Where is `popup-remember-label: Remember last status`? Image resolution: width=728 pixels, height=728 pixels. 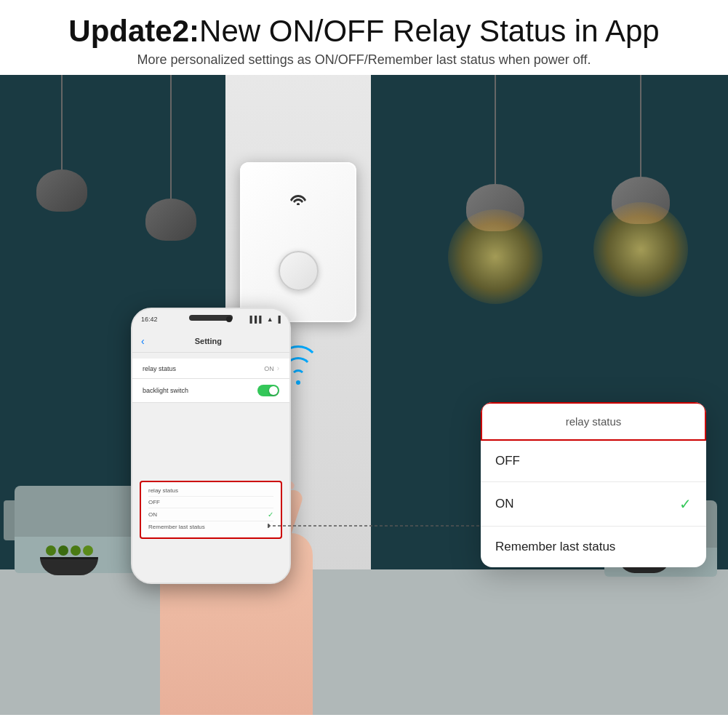
popup-remember-label: Remember last status is located at coordinates (556, 547).